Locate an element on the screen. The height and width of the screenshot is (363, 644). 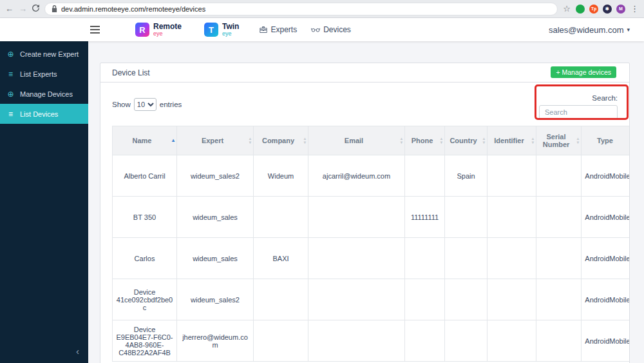
sidebar-item-list-experts: ≡ List Experts is located at coordinates (44, 74).